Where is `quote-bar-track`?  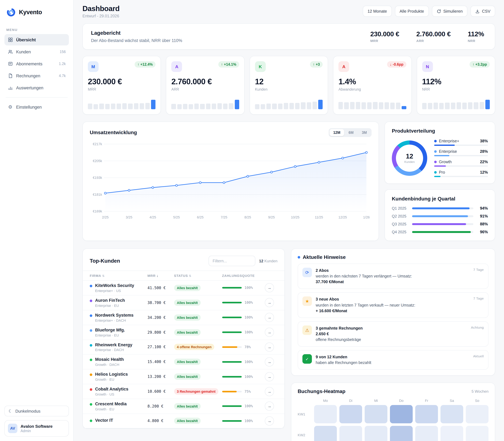
quote-bar-track is located at coordinates (232, 303).